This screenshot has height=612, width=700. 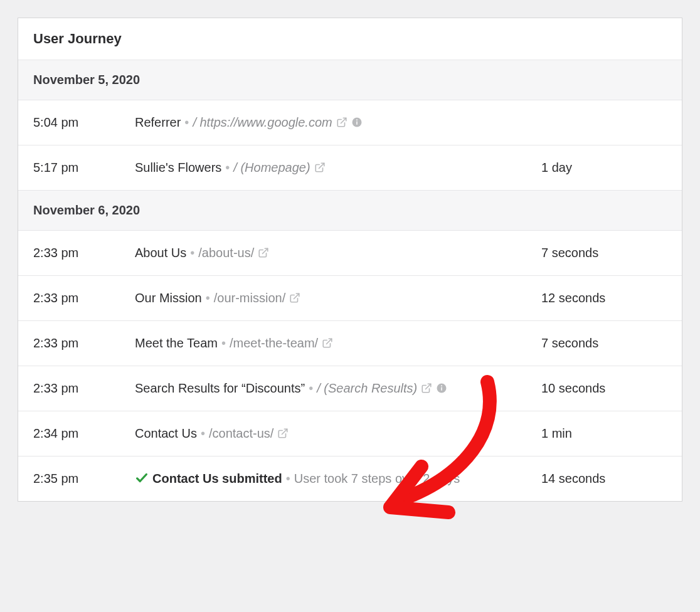 What do you see at coordinates (338, 168) in the screenshot?
I see `row-main: Sullie's Flowers•/ (Homepage)` at bounding box center [338, 168].